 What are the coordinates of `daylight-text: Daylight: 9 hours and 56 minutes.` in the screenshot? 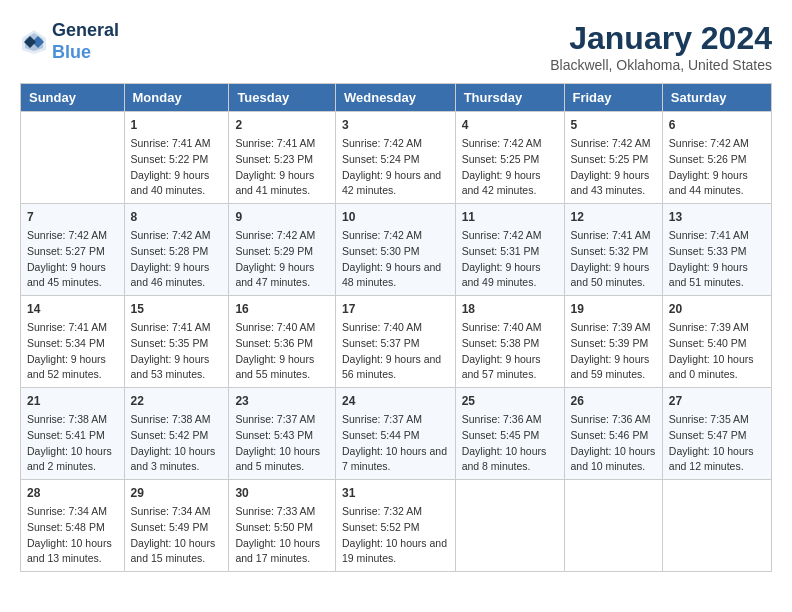 It's located at (396, 368).